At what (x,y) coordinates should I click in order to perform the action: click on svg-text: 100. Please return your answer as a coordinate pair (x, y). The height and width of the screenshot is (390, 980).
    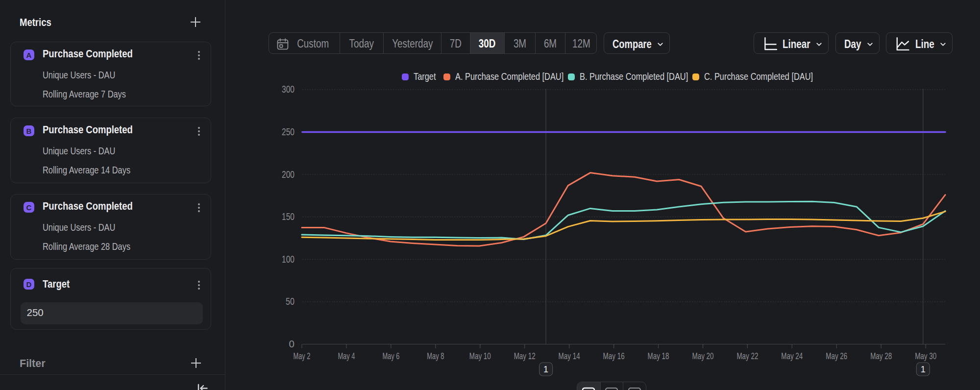
    Looking at the image, I should click on (288, 259).